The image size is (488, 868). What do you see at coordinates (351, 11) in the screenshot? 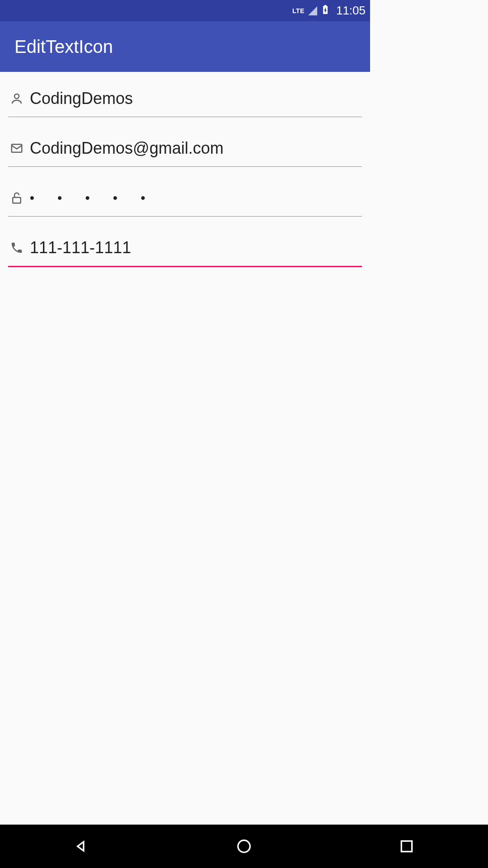
I see `status-time: 11:05` at bounding box center [351, 11].